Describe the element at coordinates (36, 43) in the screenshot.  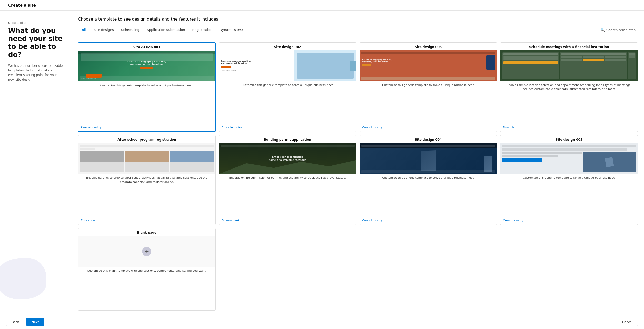
I see `main-heading: What do you need your site to be able to…` at that location.